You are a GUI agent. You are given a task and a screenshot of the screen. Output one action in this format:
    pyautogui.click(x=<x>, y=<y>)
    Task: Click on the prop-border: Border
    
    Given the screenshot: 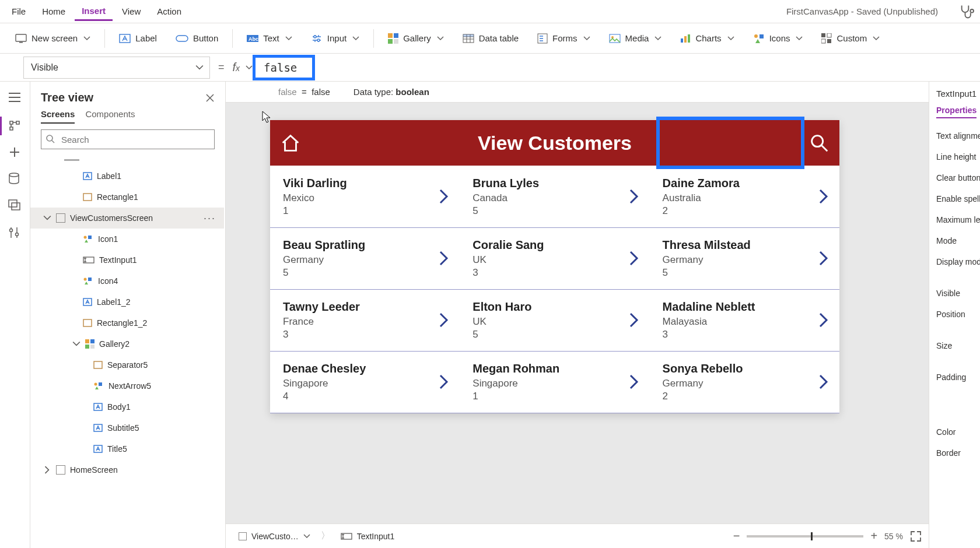 What is the action you would take?
    pyautogui.click(x=958, y=453)
    